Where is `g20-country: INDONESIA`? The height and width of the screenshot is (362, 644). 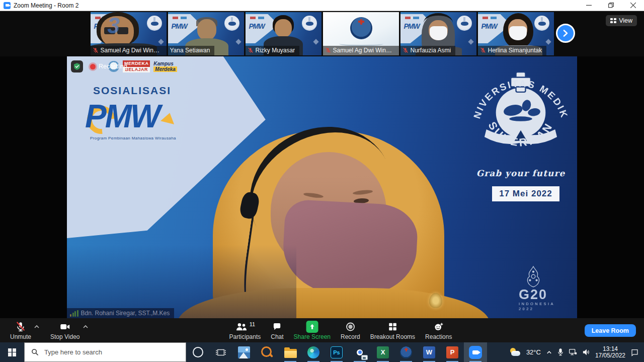
g20-country: INDONESIA is located at coordinates (546, 304).